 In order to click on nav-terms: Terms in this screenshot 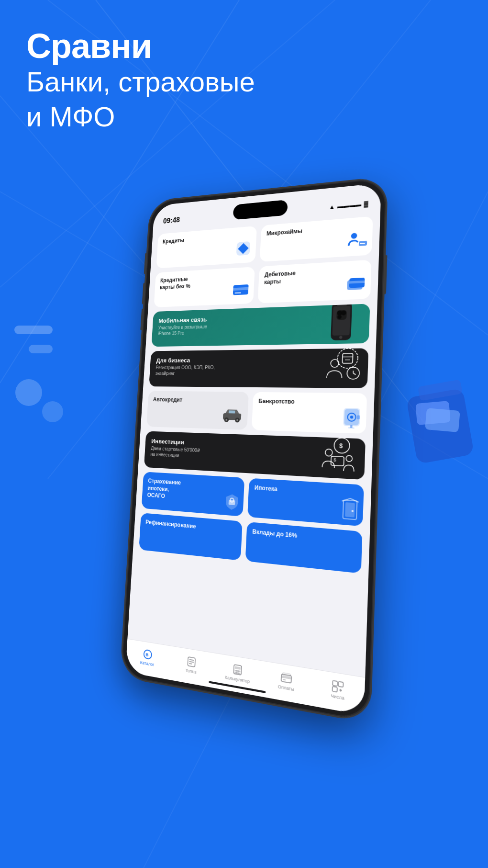, I will do `click(191, 665)`.